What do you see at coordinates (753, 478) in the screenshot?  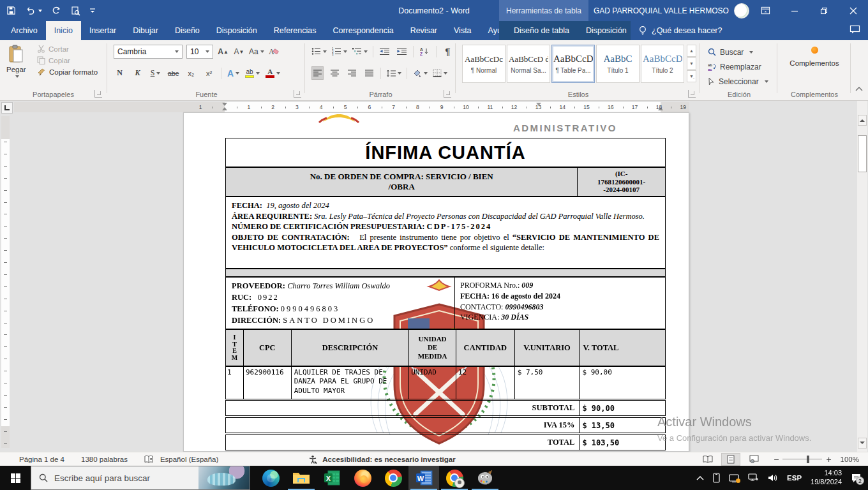 I see `network-icon` at bounding box center [753, 478].